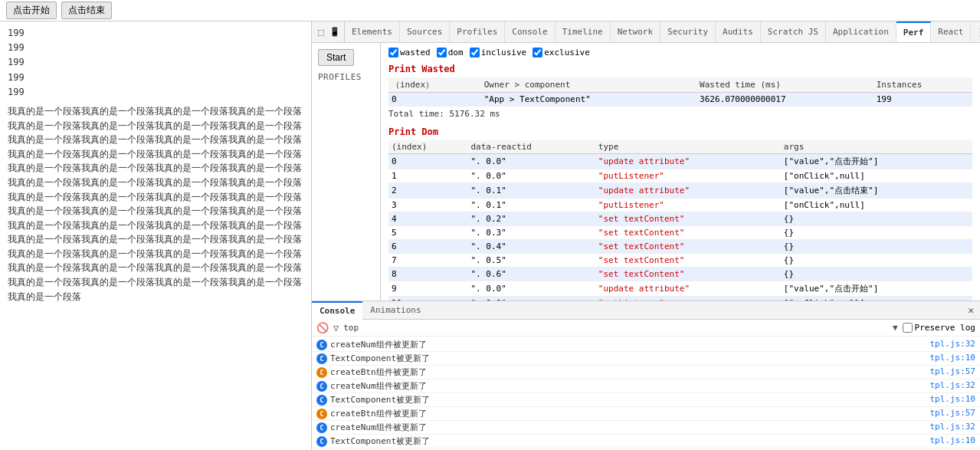 This screenshot has height=450, width=980. I want to click on table-row: 10 ". 0.0" "putListener" ["onClick",null…, so click(680, 299).